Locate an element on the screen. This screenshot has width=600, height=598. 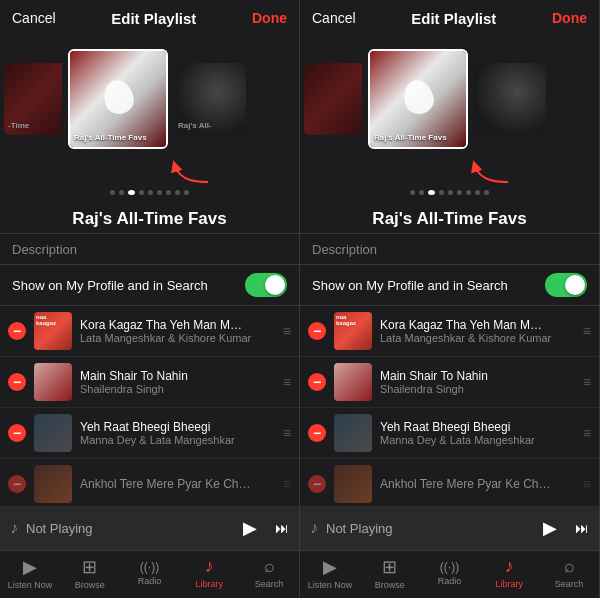
tab-label-library-right: Library is located at coordinates (510, 584).